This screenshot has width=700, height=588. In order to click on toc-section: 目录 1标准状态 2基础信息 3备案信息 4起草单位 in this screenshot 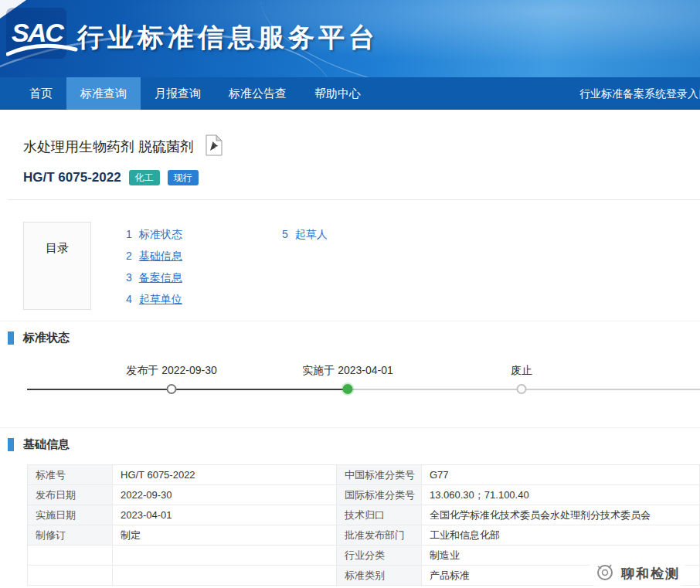, I will do `click(362, 267)`.